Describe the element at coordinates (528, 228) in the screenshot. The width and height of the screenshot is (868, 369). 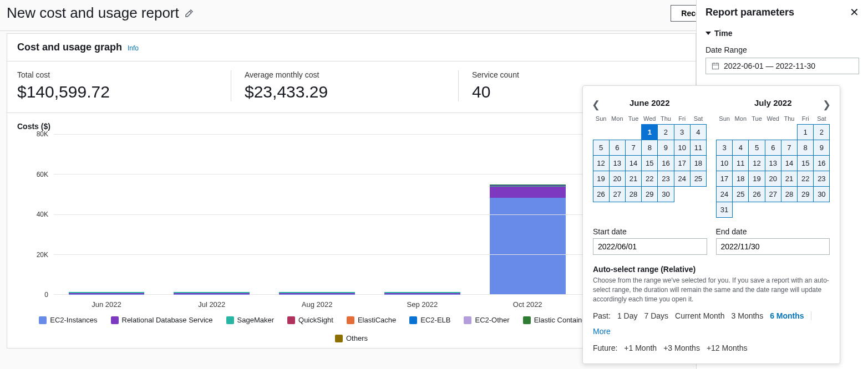
I see `bar-oct-2022` at that location.